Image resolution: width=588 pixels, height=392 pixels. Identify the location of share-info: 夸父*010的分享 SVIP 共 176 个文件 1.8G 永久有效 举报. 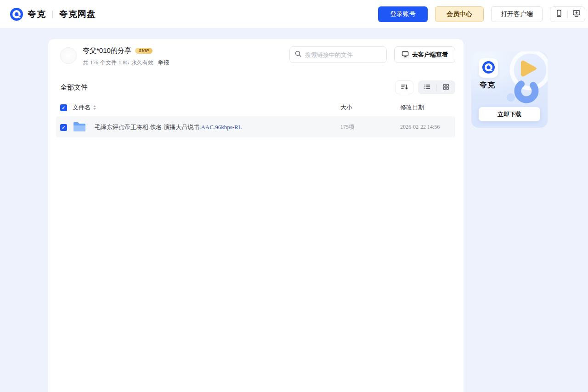
(115, 57).